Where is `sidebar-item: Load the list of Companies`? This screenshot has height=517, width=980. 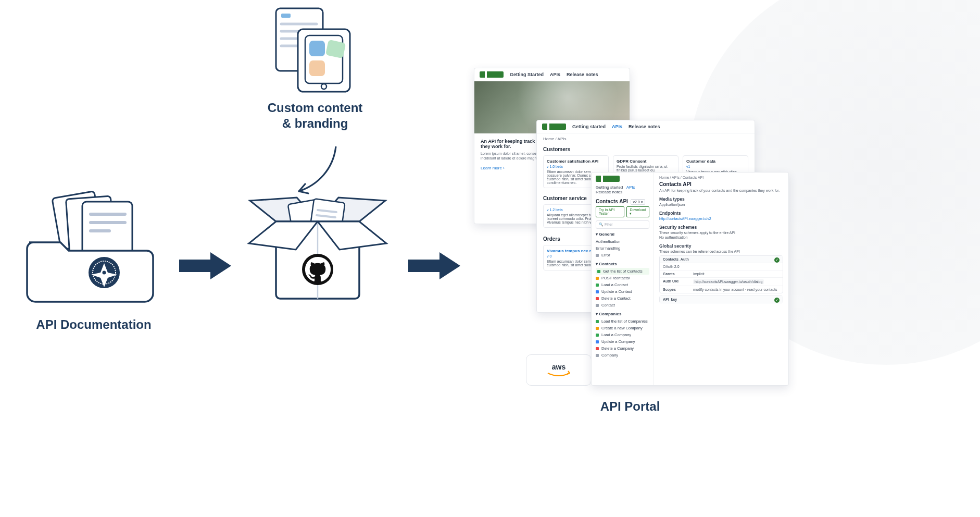
sidebar-item: Load the list of Companies is located at coordinates (623, 321).